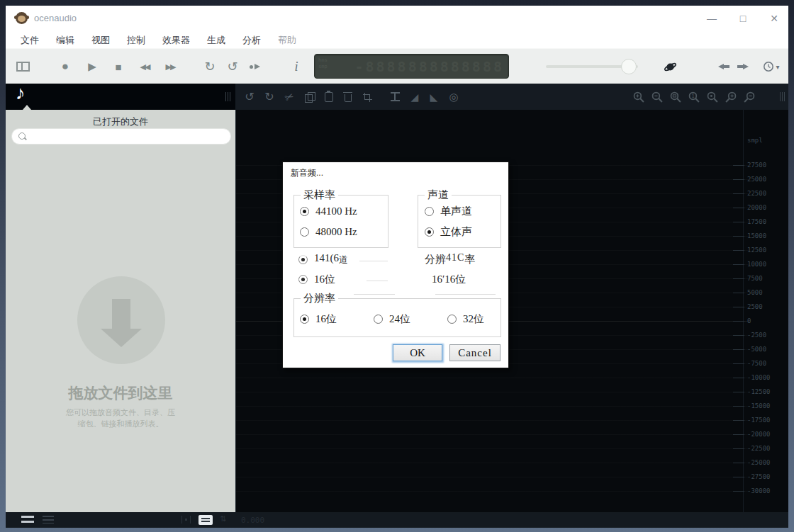 The width and height of the screenshot is (794, 532). Describe the element at coordinates (329, 96) in the screenshot. I see `paste-button` at that location.